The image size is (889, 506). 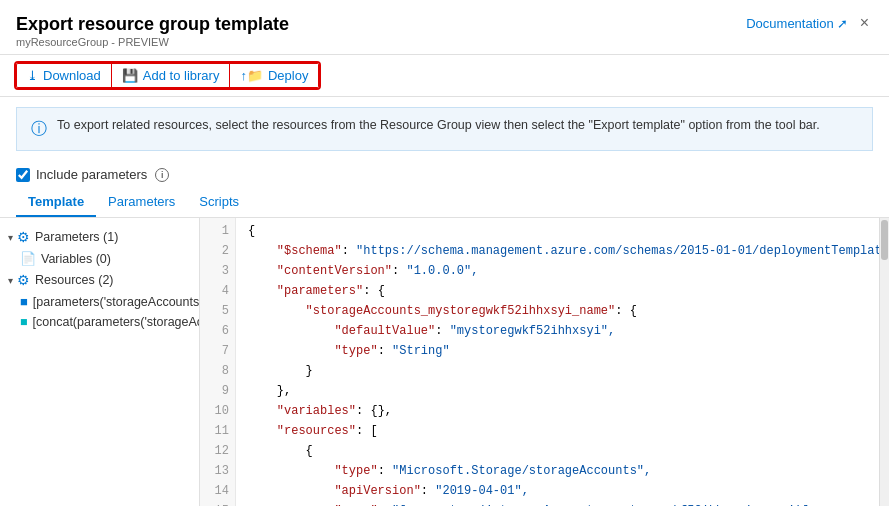 What do you see at coordinates (252, 76) in the screenshot?
I see `deploy-icon: ↑📁` at bounding box center [252, 76].